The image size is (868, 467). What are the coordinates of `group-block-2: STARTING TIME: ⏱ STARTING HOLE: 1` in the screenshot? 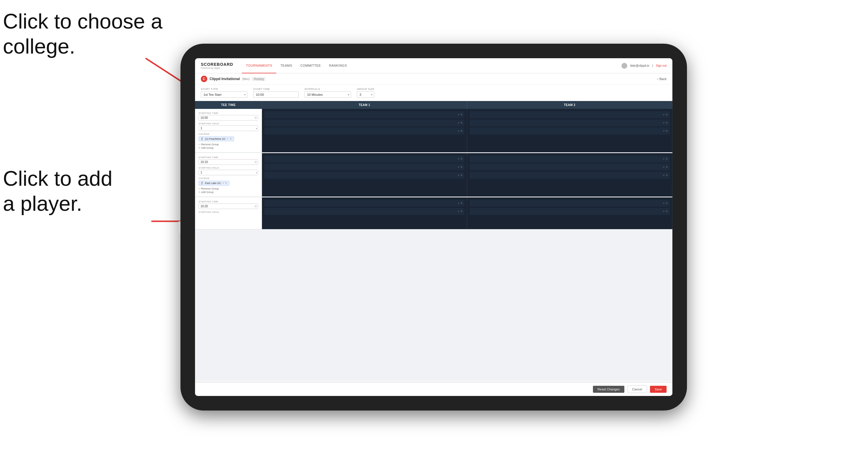 It's located at (434, 175).